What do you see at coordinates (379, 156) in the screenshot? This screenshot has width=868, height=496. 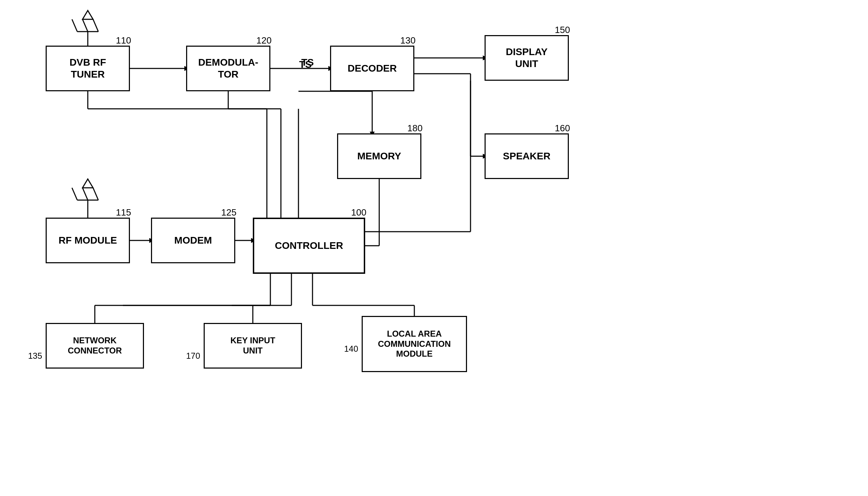 I see `memory-label: MEMORY` at bounding box center [379, 156].